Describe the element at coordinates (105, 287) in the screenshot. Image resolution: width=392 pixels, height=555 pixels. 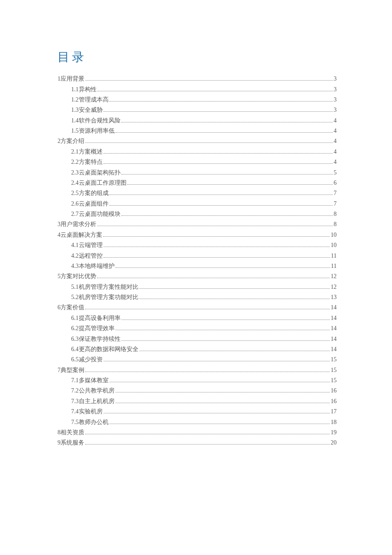
I see `toc-entry-label: 5.1机房管理方案性能对比` at that location.